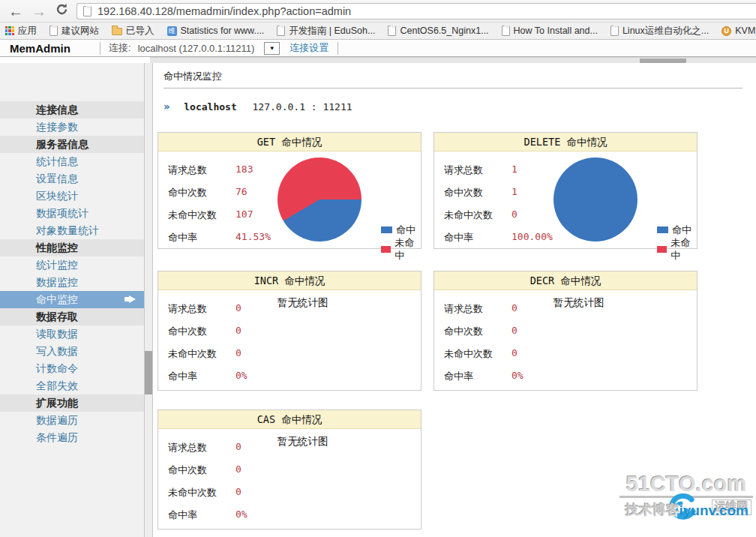  I want to click on title-divider, so click(453, 88).